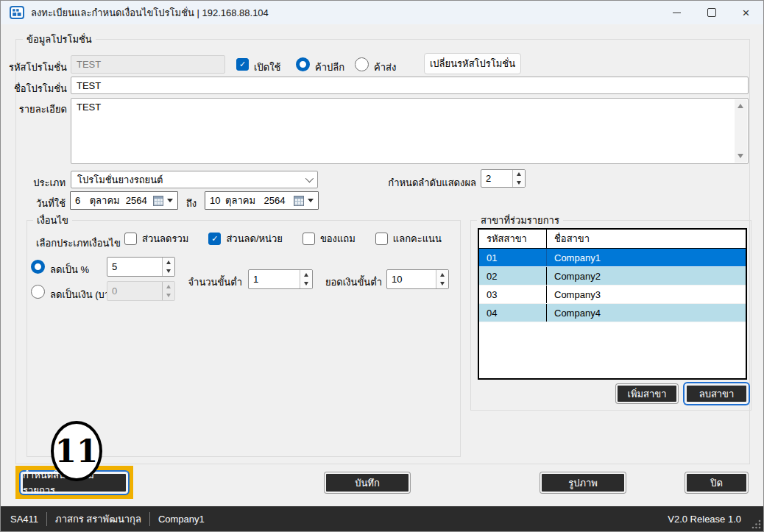 The image size is (764, 532). What do you see at coordinates (717, 394) in the screenshot?
I see `delete-branch-button: ลบสาขา` at bounding box center [717, 394].